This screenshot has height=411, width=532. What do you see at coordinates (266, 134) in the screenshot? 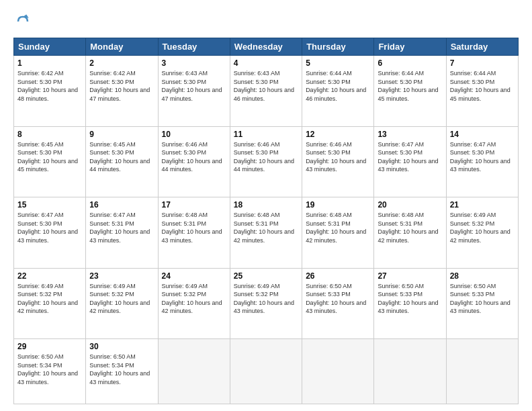
I see `day-number: 11` at bounding box center [266, 134].